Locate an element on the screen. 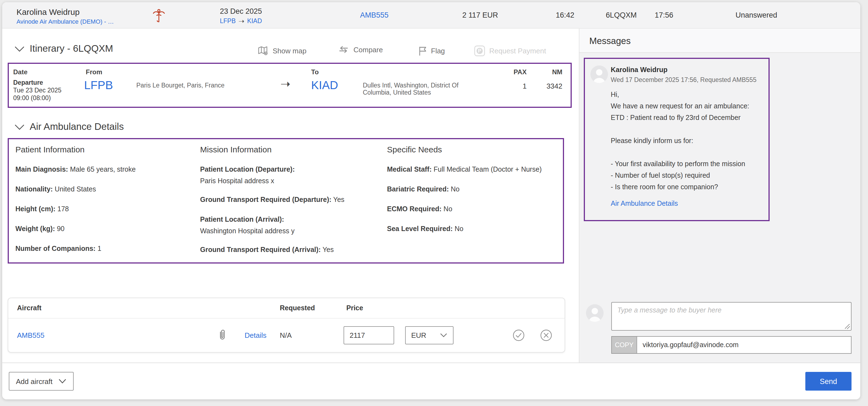  route-from-link: LFPB is located at coordinates (228, 21).